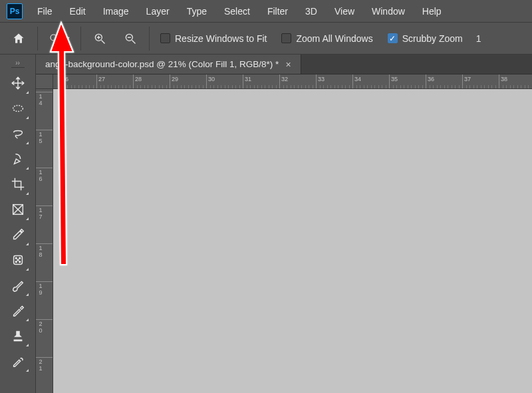 This screenshot has width=532, height=393. Describe the element at coordinates (237, 11) in the screenshot. I see `menu-select: Select` at that location.